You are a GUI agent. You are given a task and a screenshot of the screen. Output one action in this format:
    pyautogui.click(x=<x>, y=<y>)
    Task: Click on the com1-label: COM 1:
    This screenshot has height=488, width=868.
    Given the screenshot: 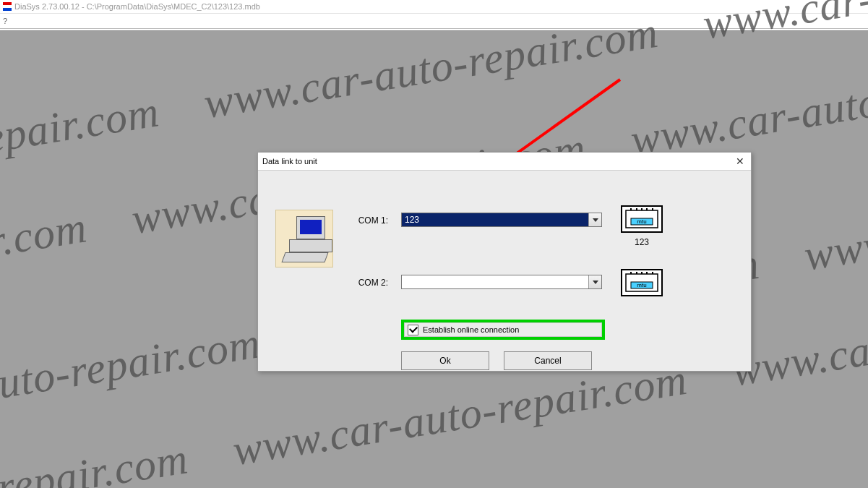 What is the action you would take?
    pyautogui.click(x=363, y=221)
    